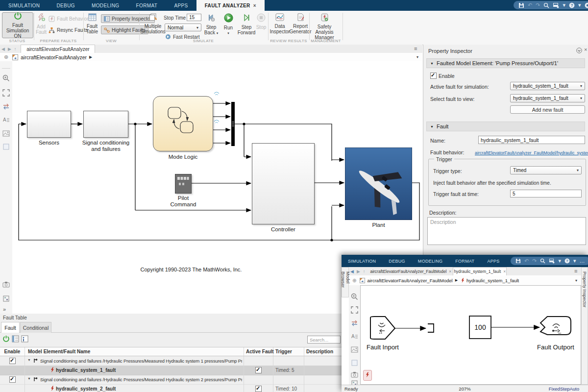  What do you see at coordinates (153, 24) in the screenshot?
I see `multiple-simulations-button: Multiple Simulations` at bounding box center [153, 24].